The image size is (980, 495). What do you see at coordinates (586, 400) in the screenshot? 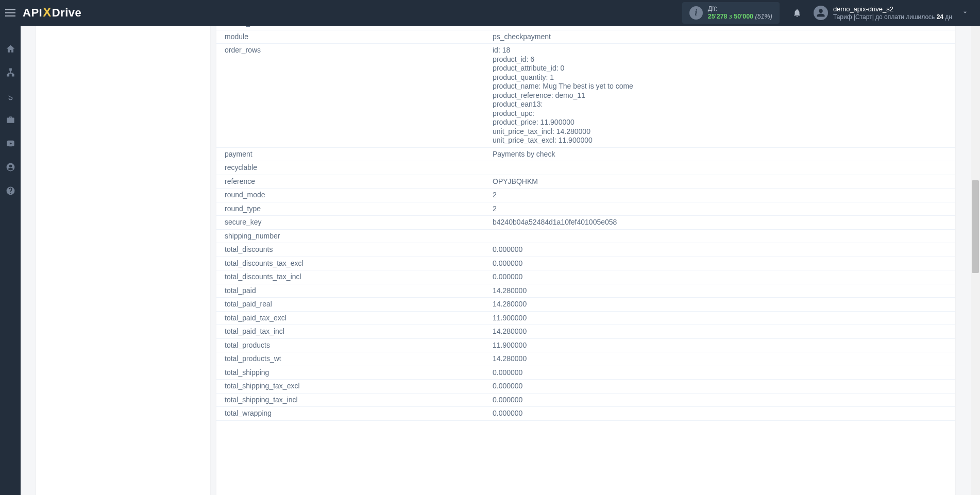
I see `table-row: total_shipping_tax_incl0.000000` at bounding box center [586, 400].